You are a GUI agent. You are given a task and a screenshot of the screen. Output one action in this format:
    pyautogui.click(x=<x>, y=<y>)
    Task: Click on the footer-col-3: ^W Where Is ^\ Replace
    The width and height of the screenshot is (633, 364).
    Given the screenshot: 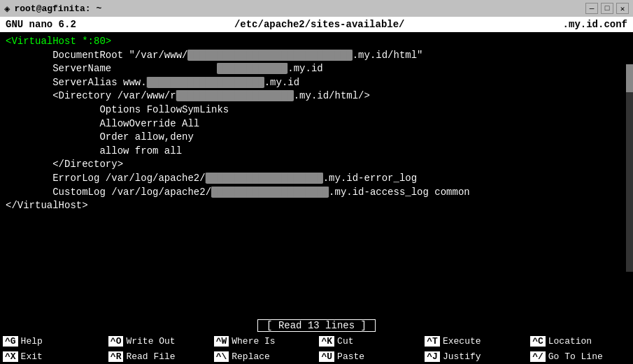 What is the action you would take?
    pyautogui.click(x=264, y=349)
    